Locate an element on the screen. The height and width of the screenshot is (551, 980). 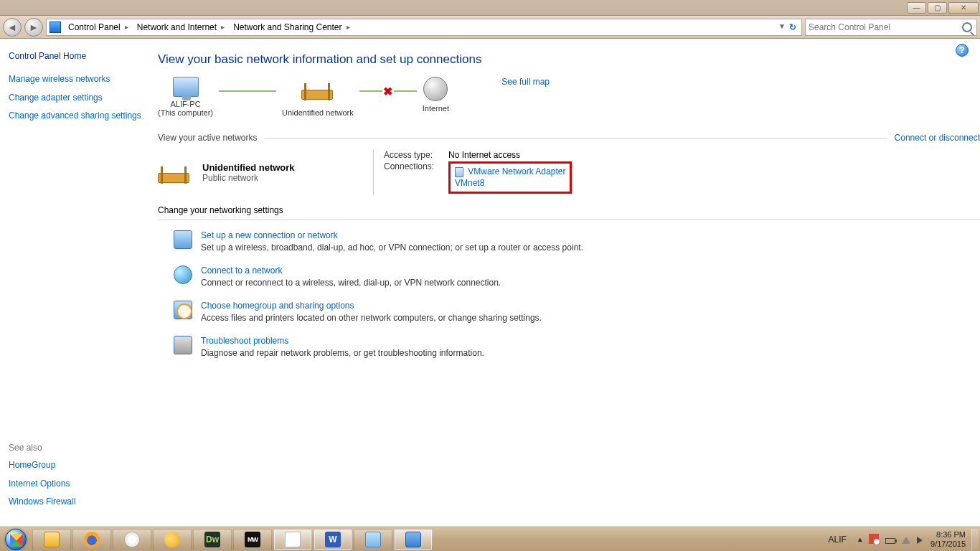
connect-network-icon is located at coordinates (183, 275).